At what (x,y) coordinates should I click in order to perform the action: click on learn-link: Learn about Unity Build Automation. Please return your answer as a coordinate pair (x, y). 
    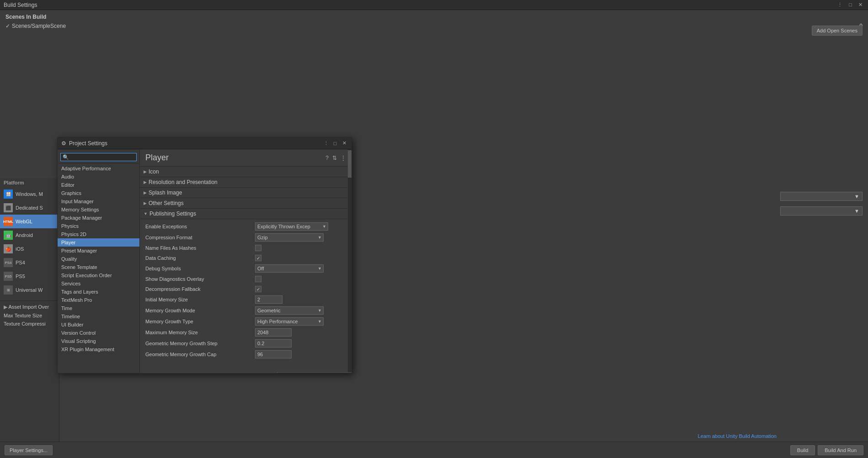
    Looking at the image, I should click on (737, 436).